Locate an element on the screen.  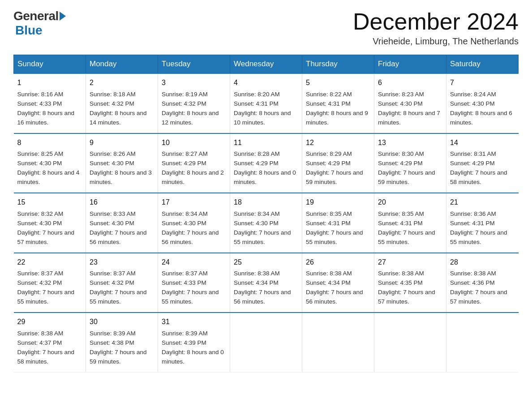
day-detail: Sunrise: 8:24 AMSunset: 4:30 PMDaylight:… is located at coordinates (481, 108).